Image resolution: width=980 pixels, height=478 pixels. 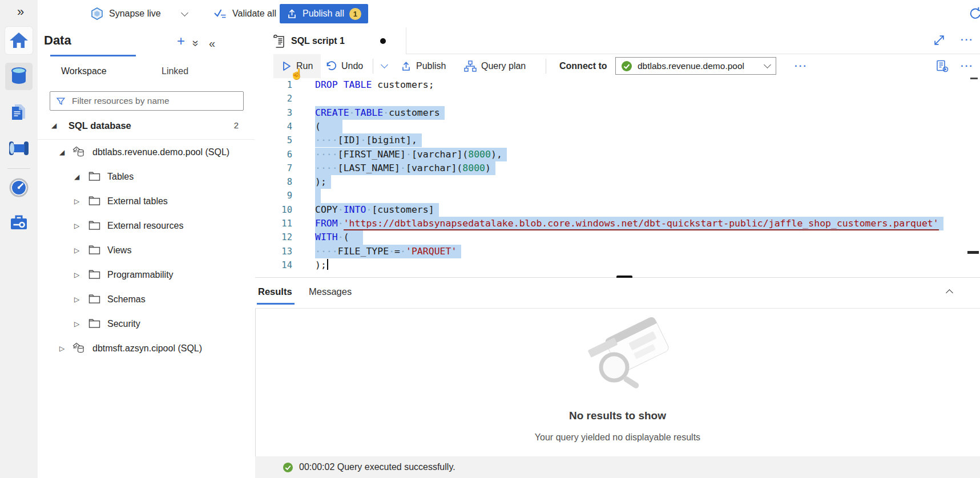 What do you see at coordinates (274, 140) in the screenshot?
I see `line-number-5: 5` at bounding box center [274, 140].